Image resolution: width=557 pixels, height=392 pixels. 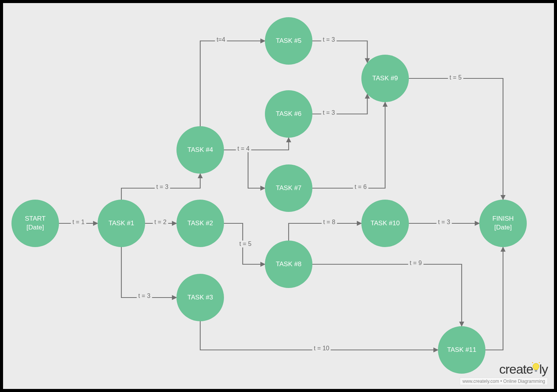 I want to click on edge-e_t8_t11, so click(x=387, y=295).